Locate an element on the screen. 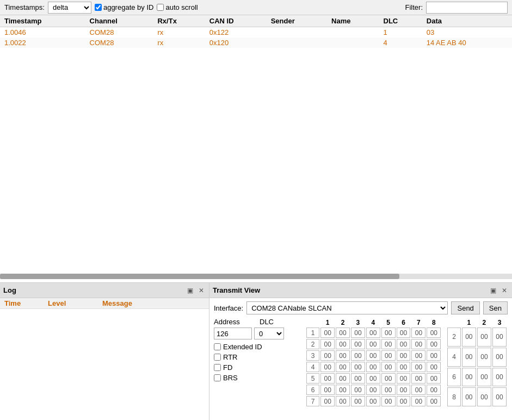  address-input is located at coordinates (233, 333).